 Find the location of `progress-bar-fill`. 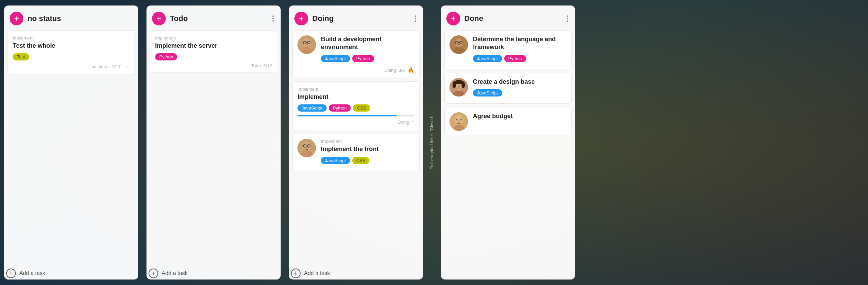

progress-bar-fill is located at coordinates (347, 116).